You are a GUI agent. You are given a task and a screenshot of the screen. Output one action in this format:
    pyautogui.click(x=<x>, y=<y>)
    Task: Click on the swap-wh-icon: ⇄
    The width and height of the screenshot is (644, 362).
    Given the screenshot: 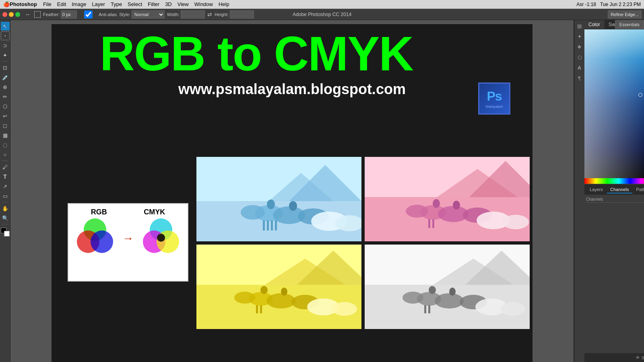 What is the action you would take?
    pyautogui.click(x=210, y=14)
    